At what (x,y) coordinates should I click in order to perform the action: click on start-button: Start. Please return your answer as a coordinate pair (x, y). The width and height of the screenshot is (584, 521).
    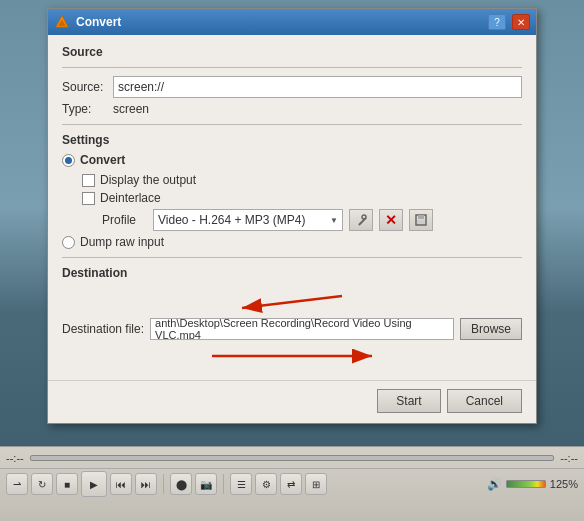
    Looking at the image, I should click on (408, 401).